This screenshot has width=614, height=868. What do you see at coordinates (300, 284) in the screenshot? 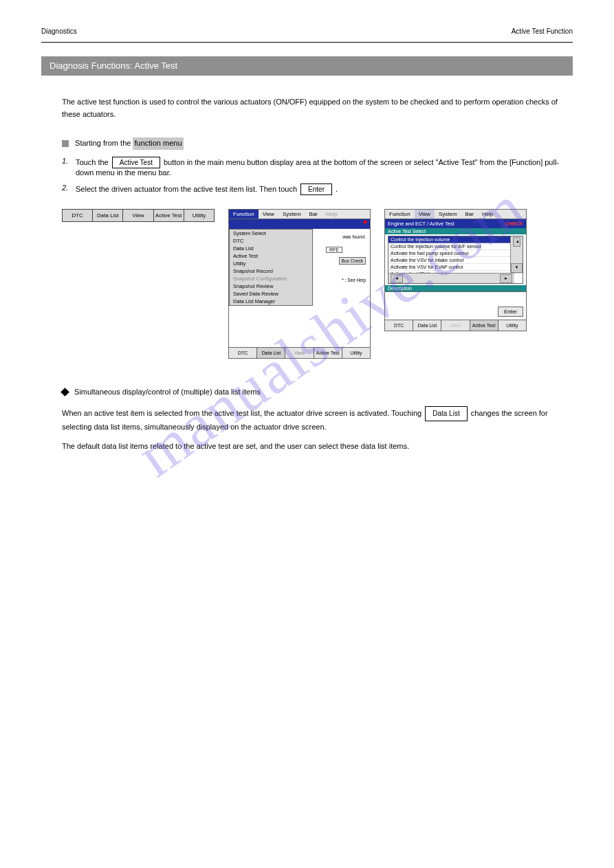
I see `figure-dropdown: Function View System Bar Help ⚑ System S…` at bounding box center [300, 284].